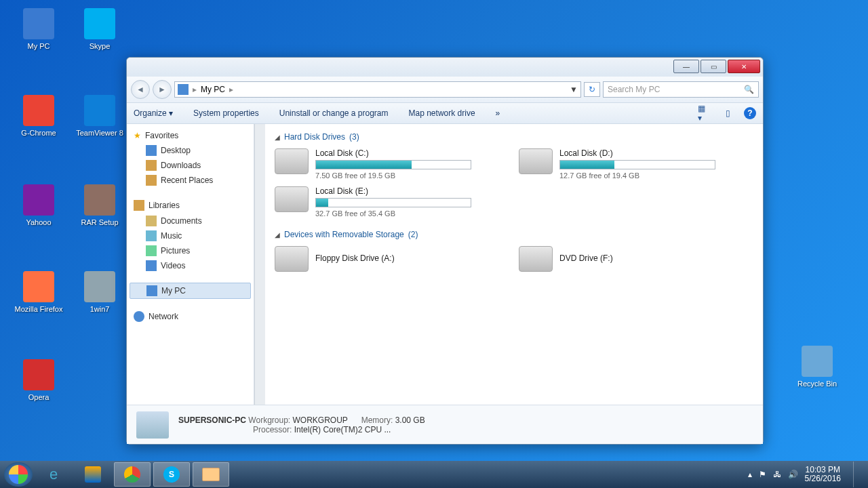  I want to click on desktop-icon: Recycle Bin, so click(817, 367).